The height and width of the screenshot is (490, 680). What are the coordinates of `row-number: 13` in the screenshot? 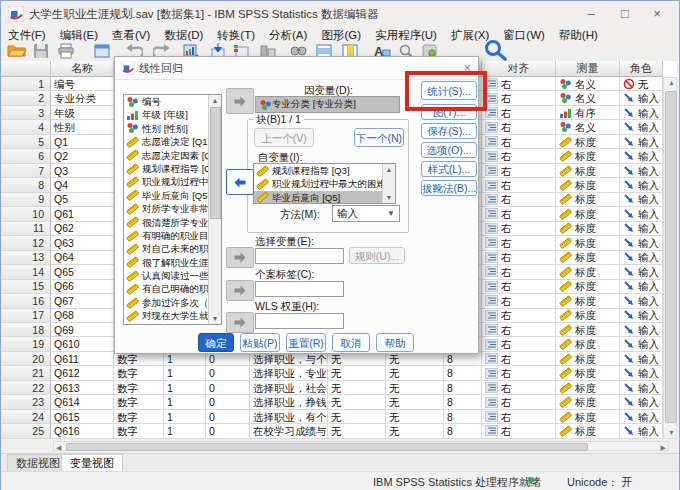 It's located at (26, 258).